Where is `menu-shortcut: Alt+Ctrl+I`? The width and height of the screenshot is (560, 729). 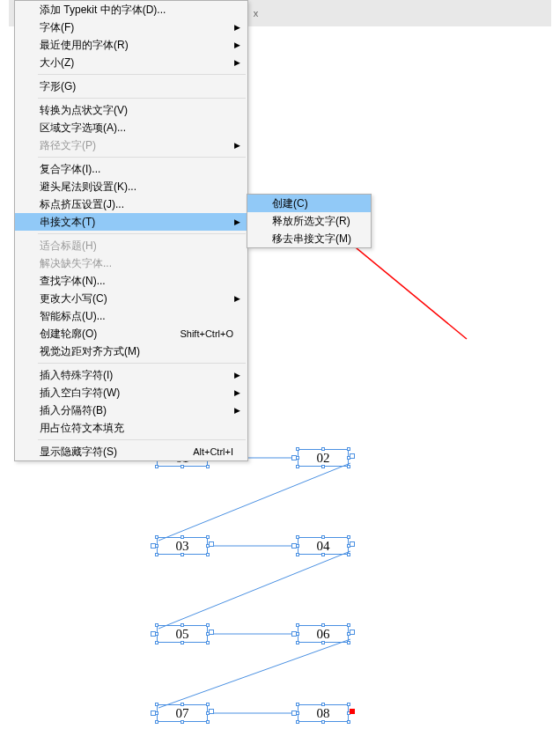 menu-shortcut: Alt+Ctrl+I is located at coordinates (213, 452).